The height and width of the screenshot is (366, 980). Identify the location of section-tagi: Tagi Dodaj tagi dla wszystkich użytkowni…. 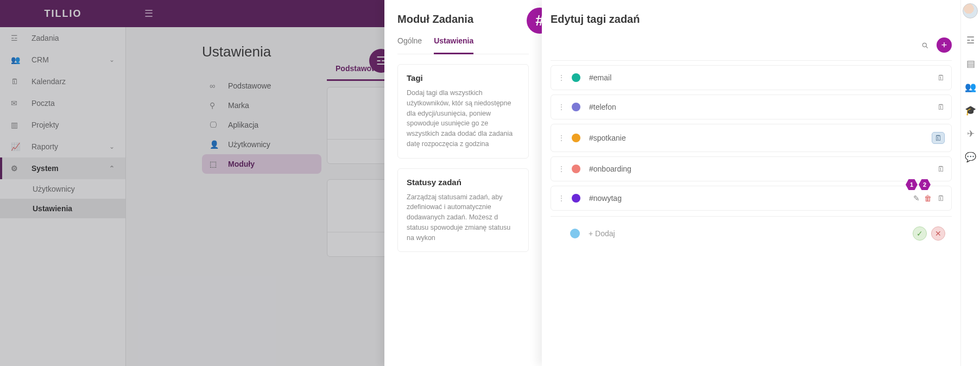
(463, 111).